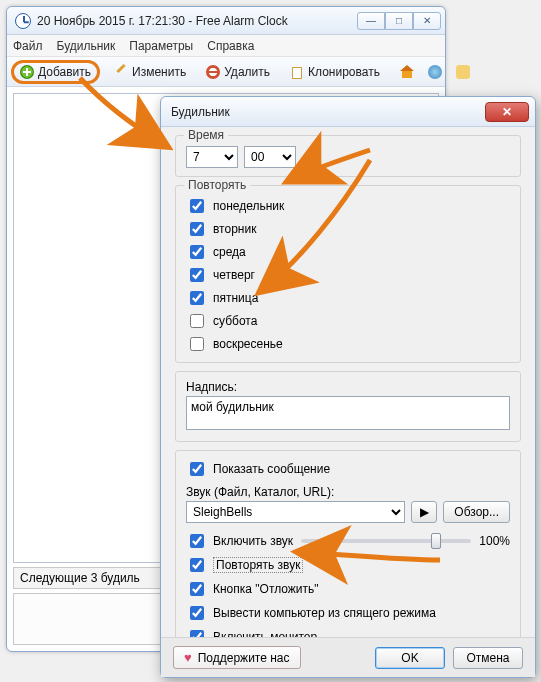 This screenshot has width=541, height=682. I want to click on day-fri-check, so click(197, 298).